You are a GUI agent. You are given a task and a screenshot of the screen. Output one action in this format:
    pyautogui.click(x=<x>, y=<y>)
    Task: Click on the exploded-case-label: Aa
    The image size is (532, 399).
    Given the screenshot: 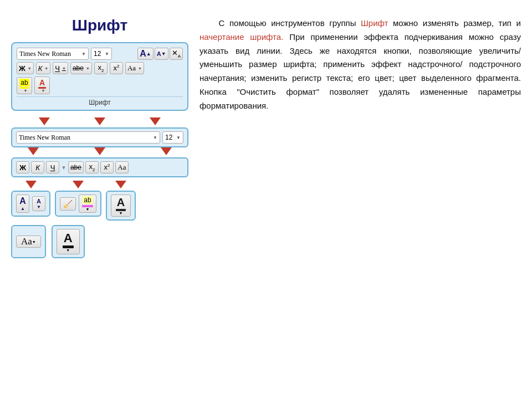 What is the action you would take?
    pyautogui.click(x=122, y=167)
    